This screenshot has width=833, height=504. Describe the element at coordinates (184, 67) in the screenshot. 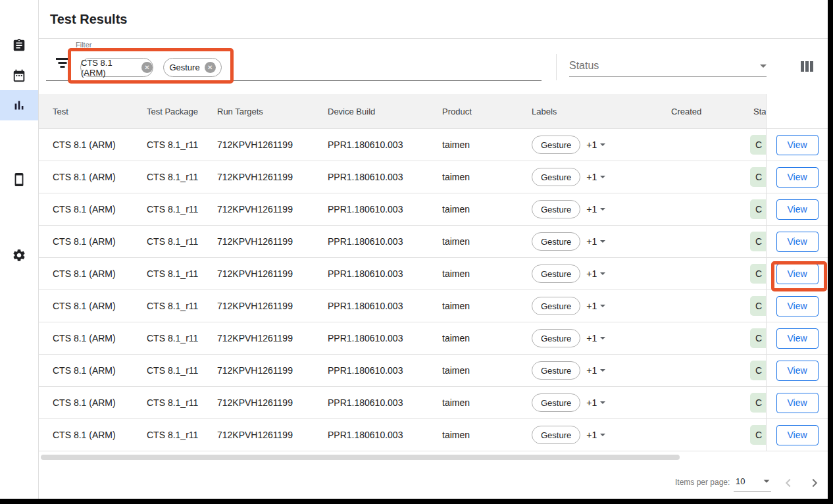

I see `filter-chip-label: Gesture` at that location.